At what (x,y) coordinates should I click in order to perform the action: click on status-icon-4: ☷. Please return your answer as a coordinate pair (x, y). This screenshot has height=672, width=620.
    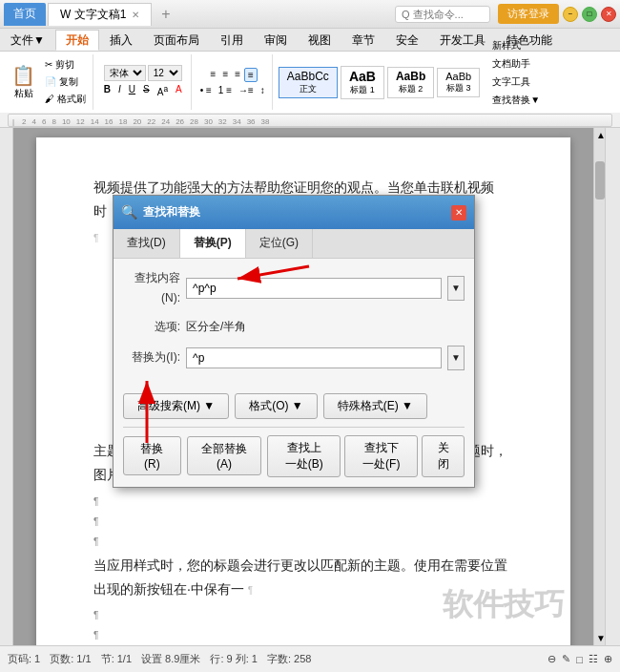
    Looking at the image, I should click on (593, 659).